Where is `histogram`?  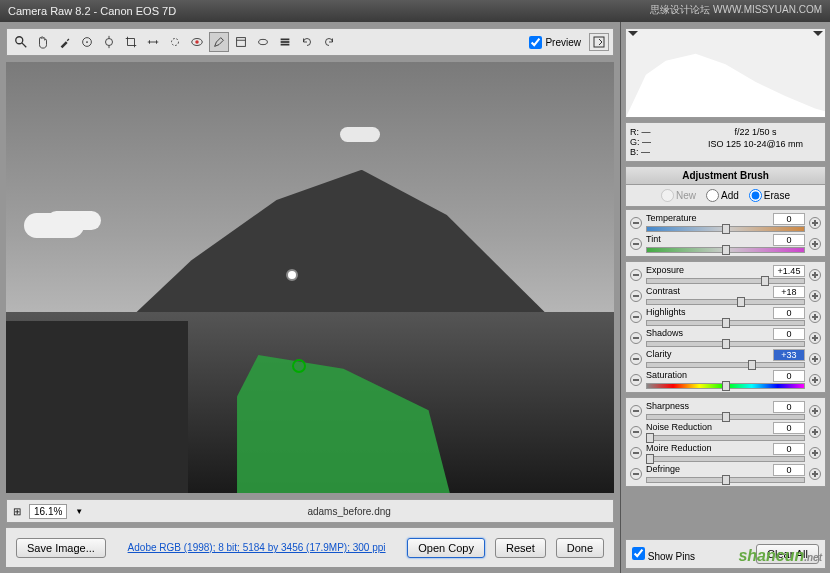
histogram is located at coordinates (726, 73).